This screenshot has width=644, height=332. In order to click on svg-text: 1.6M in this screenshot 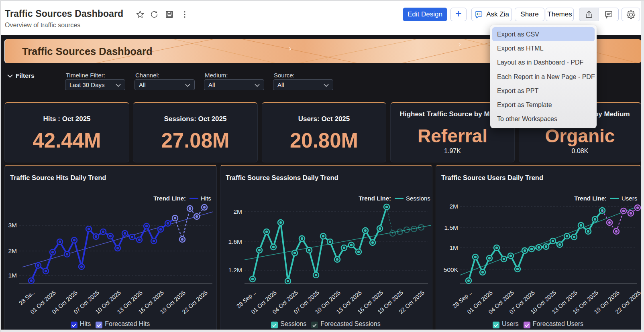, I will do `click(235, 241)`.